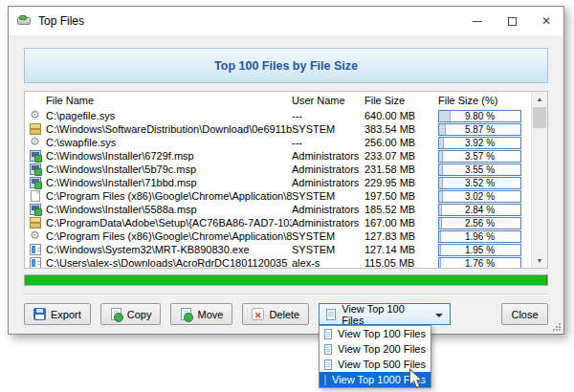 The width and height of the screenshot is (574, 392). I want to click on scroll-up-icon: ▲, so click(540, 99).